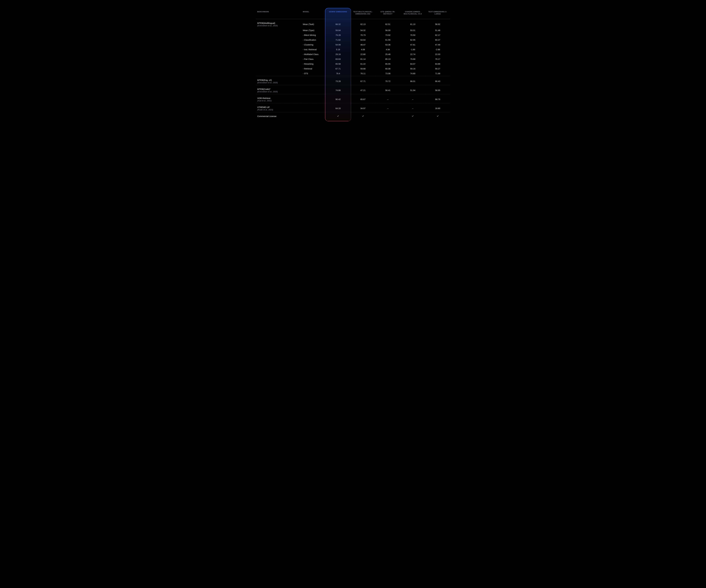  I want to click on model-label: - Reranking, so click(314, 64).